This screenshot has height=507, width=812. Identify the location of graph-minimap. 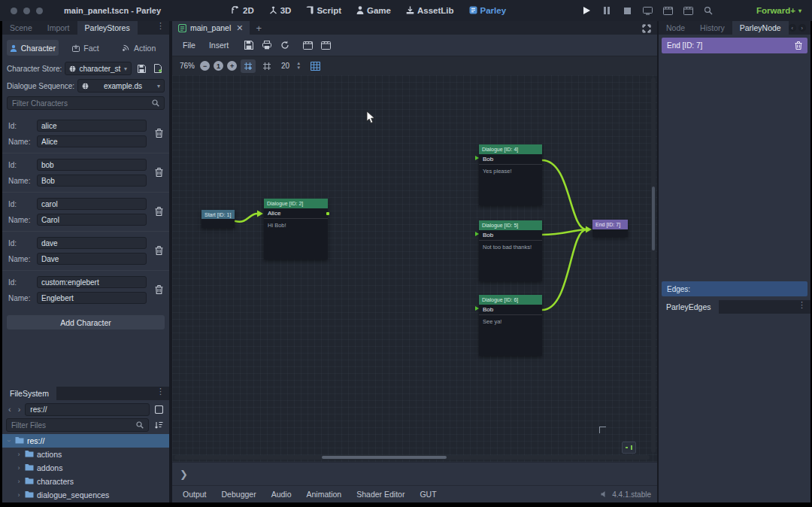
(629, 448).